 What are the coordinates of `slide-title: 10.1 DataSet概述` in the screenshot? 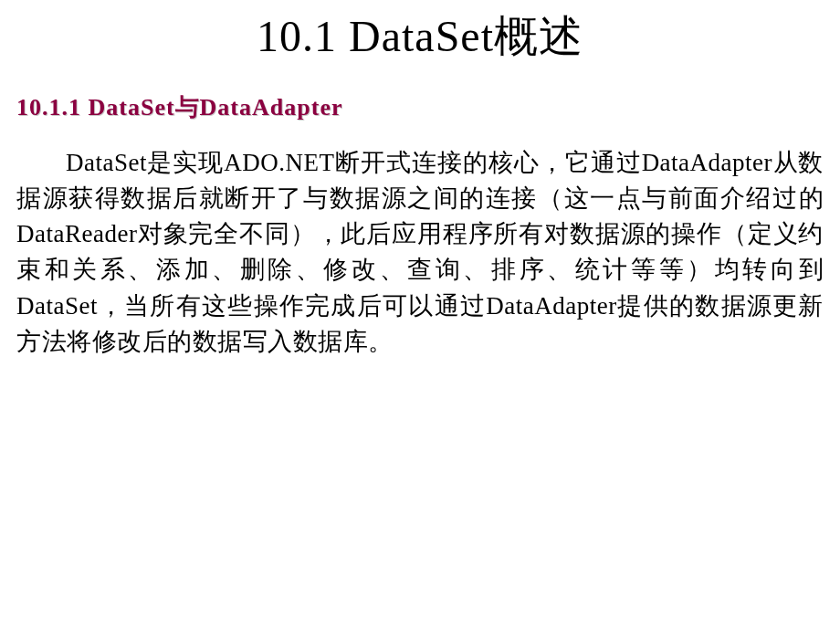 It's located at (420, 46).